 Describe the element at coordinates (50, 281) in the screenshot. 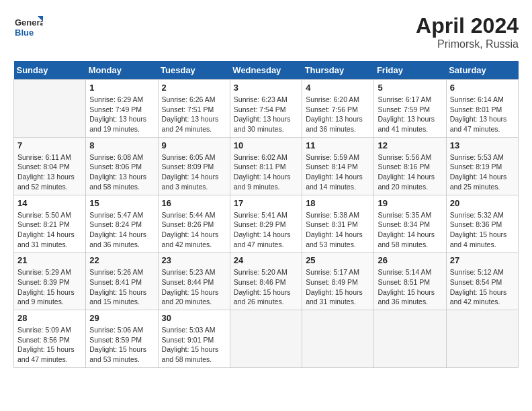

I see `calendar-cell: 21Sunrise: 5:29 AMSunset: 8:39 PMDayligh…` at that location.